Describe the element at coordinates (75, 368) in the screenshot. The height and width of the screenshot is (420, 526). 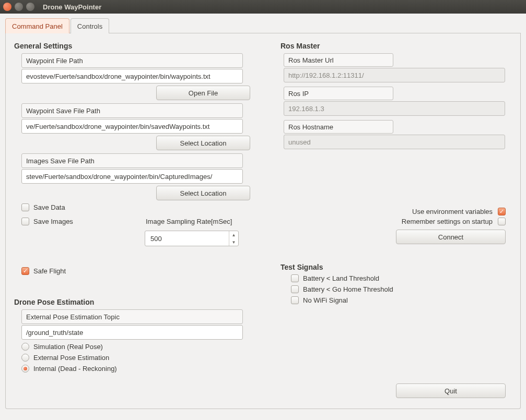
I see `pose-label-internal: Internal (Dead - Reckoning)` at that location.